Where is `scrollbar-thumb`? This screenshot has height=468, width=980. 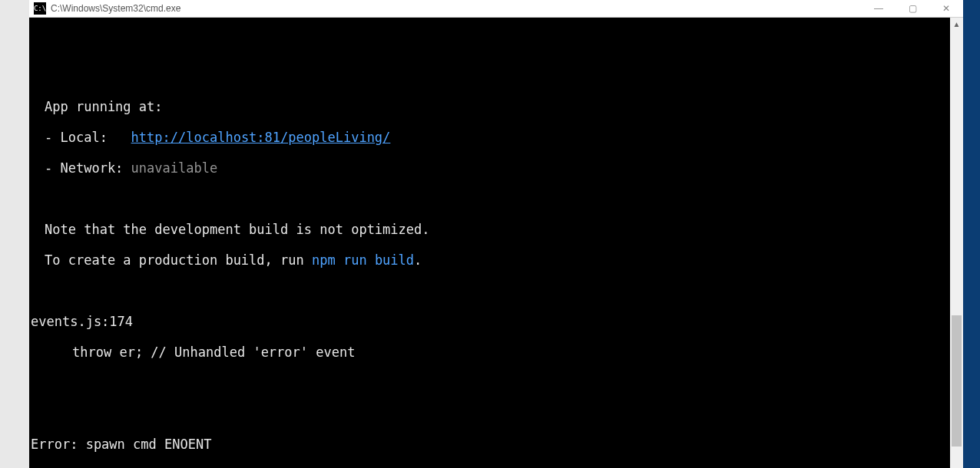
scrollbar-thumb is located at coordinates (957, 381).